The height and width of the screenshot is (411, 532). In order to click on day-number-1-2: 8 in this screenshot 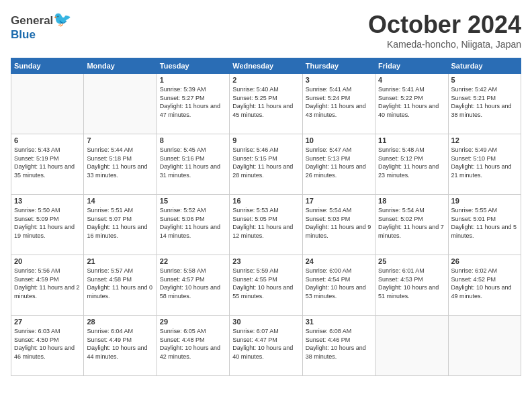, I will do `click(193, 140)`.